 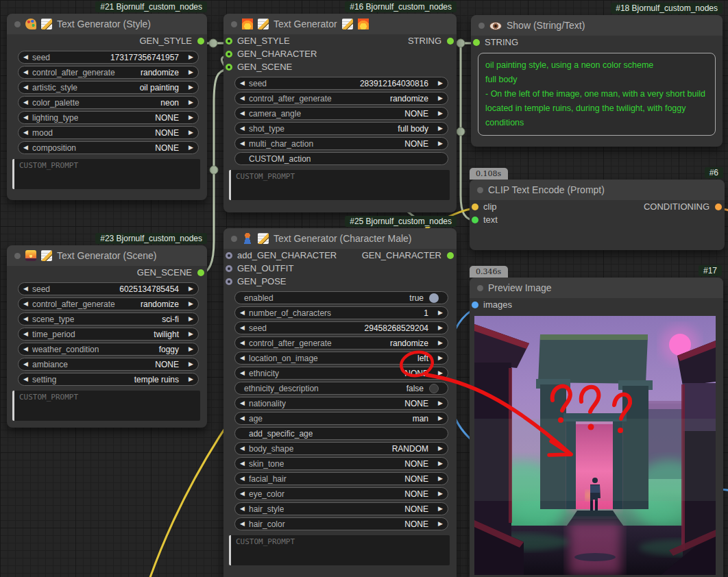 I want to click on output-socket-gen-character, so click(x=450, y=256).